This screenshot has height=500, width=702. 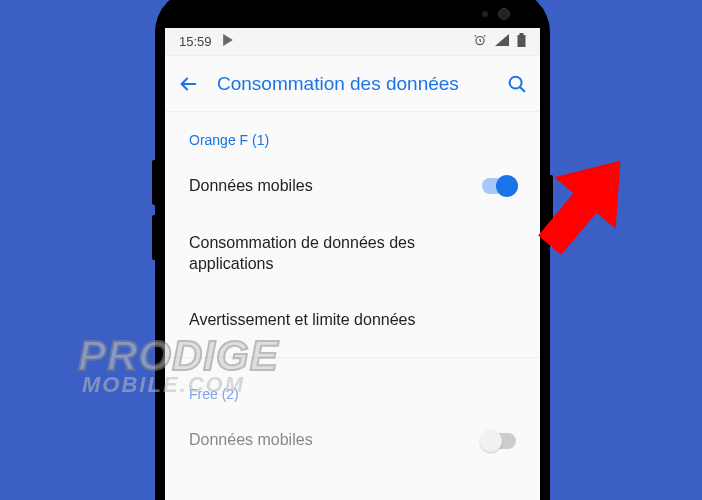 I want to click on page-title: Consommation des données, so click(x=352, y=84).